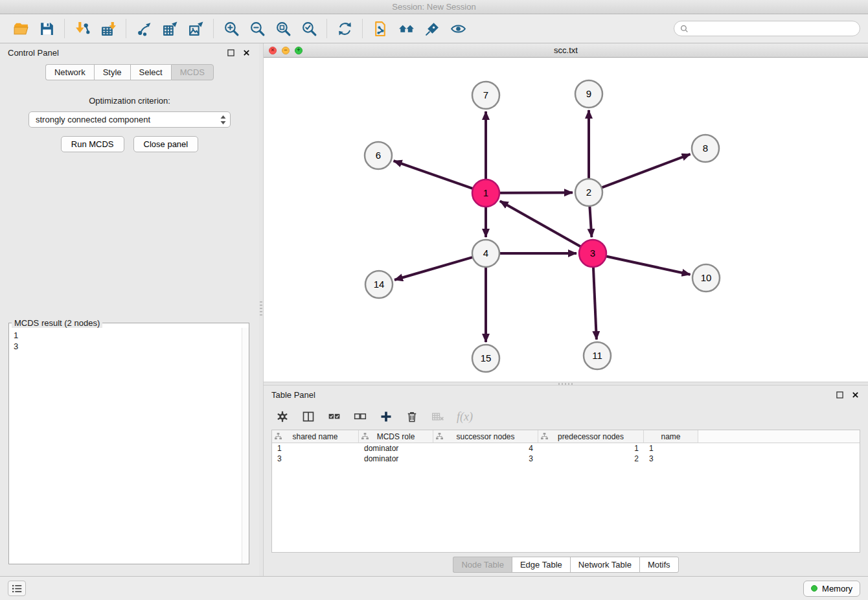  What do you see at coordinates (34, 53) in the screenshot?
I see `control-panel-title: Control Panel` at bounding box center [34, 53].